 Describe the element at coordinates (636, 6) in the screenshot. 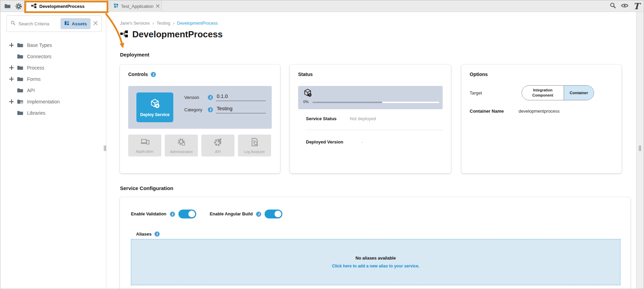

I see `text-tool-icon: T` at that location.